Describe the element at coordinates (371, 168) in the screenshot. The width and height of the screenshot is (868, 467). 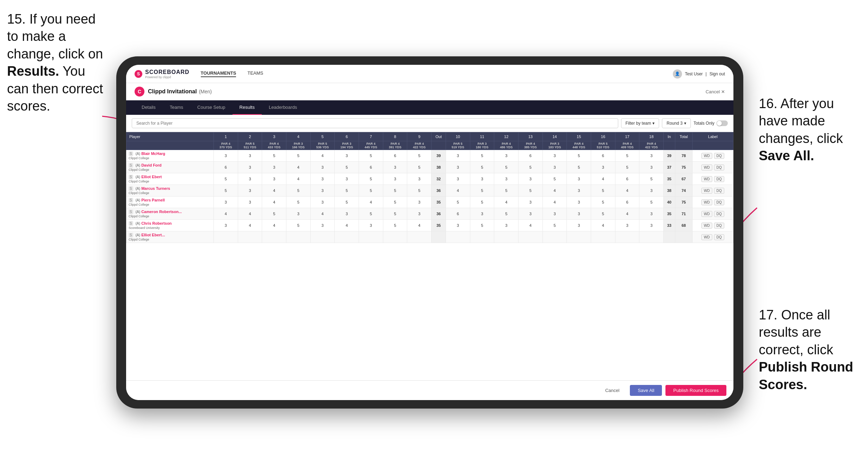
I see `score-hole-7: 6` at that location.